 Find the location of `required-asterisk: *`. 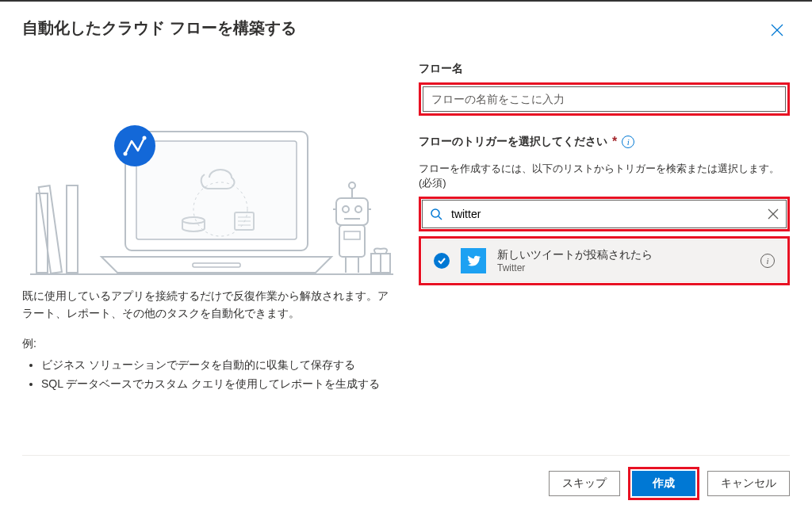

required-asterisk: * is located at coordinates (615, 142).